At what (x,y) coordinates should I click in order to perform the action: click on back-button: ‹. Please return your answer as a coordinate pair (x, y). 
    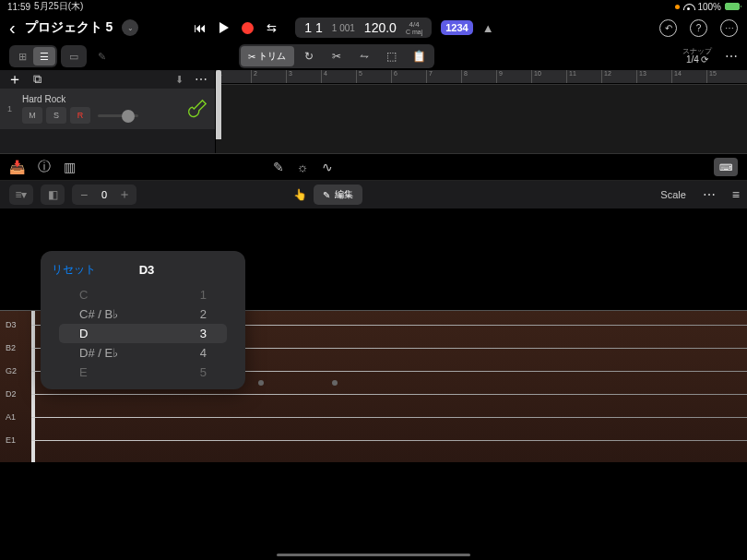
    Looking at the image, I should click on (13, 28).